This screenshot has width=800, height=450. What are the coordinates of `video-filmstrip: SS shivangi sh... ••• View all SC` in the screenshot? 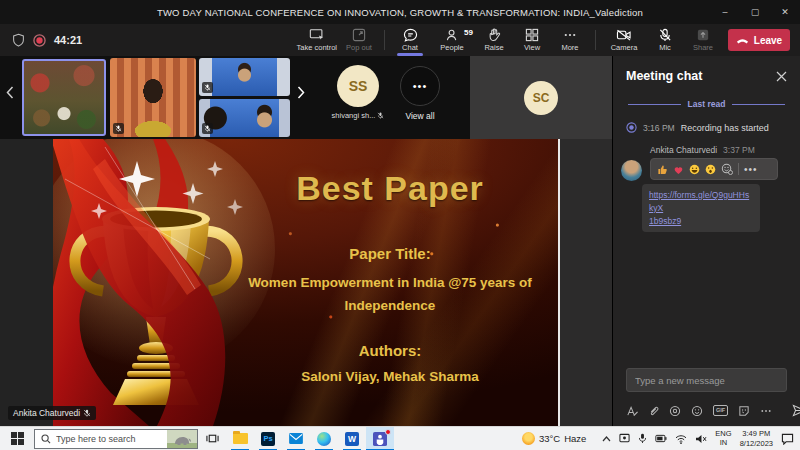 It's located at (306, 98).